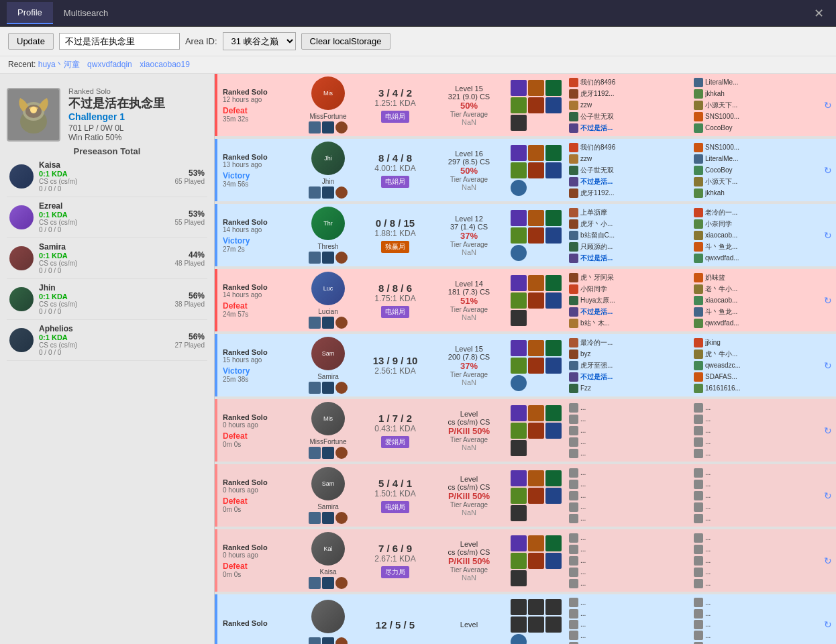  Describe the element at coordinates (469, 284) in the screenshot. I see `stat-level: Level 14` at that location.